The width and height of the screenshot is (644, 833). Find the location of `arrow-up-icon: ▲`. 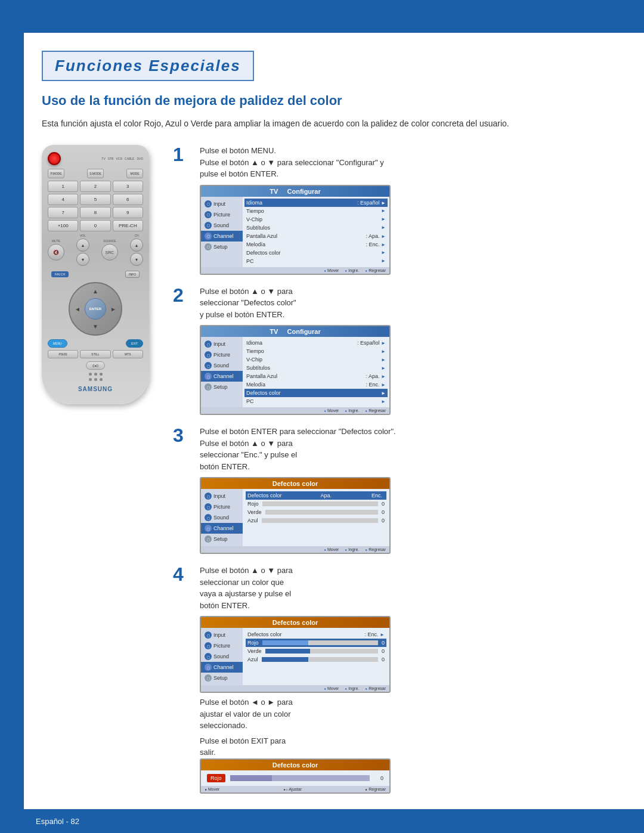

arrow-up-icon: ▲ is located at coordinates (95, 291).